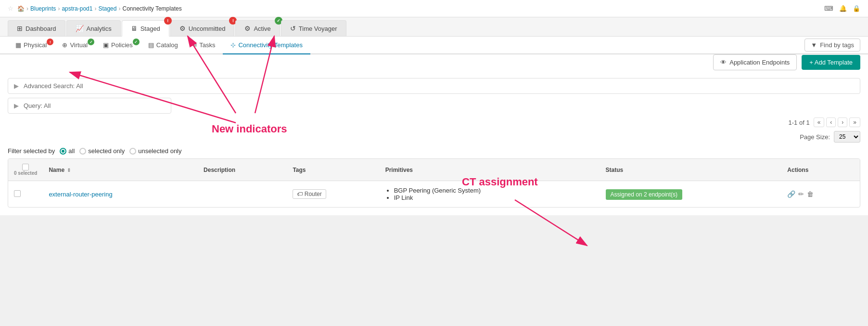 This screenshot has width=868, height=326. Describe the element at coordinates (314, 28) in the screenshot. I see `tab-time-voyager: ↺ Time Voyager` at that location.